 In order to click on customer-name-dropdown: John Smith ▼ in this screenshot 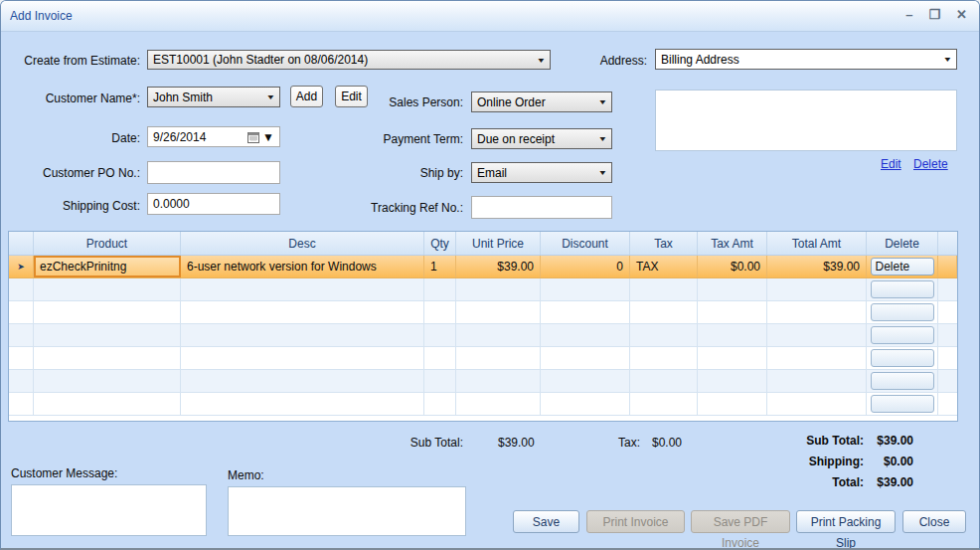, I will do `click(214, 97)`.